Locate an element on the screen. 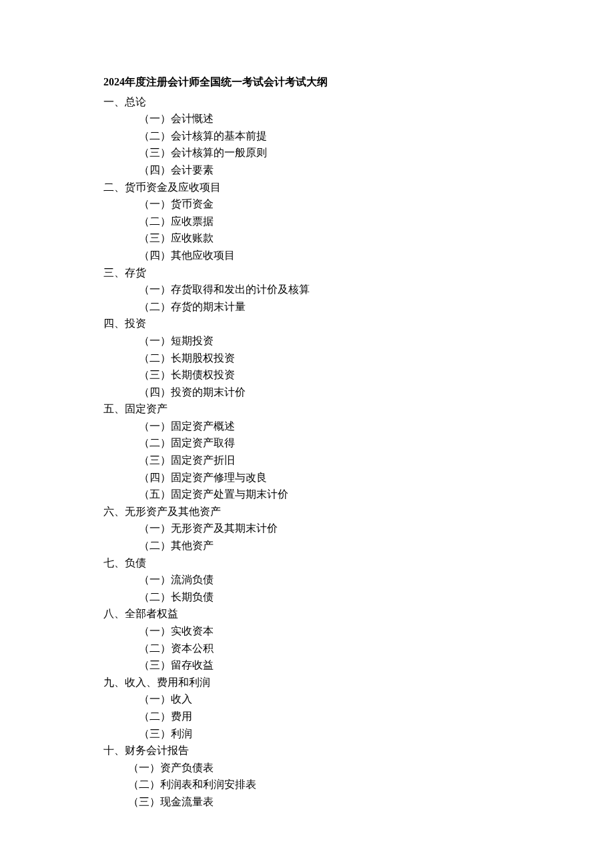  section-head: 七、负债 is located at coordinates (332, 563).